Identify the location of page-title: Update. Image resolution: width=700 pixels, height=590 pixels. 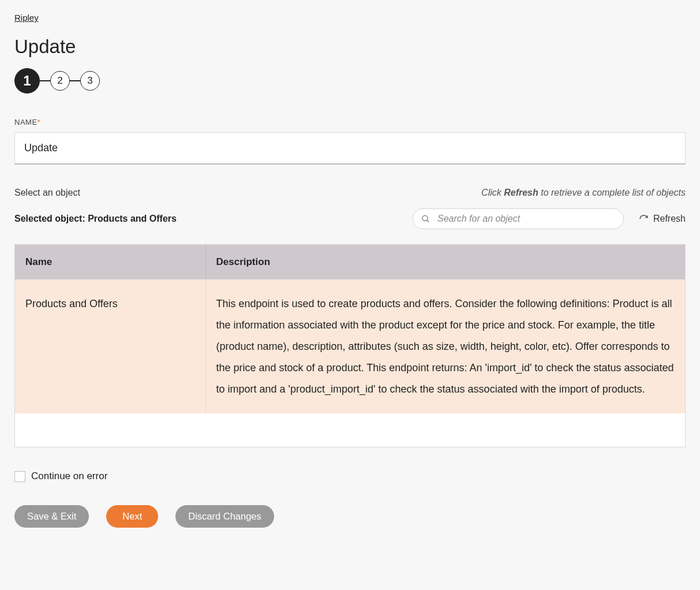
(350, 47).